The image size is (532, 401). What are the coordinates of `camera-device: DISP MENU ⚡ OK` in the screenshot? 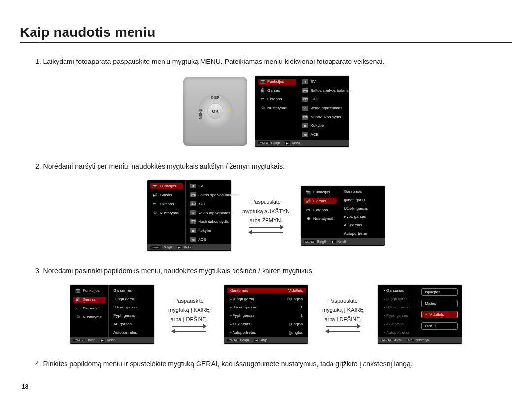 It's located at (215, 111).